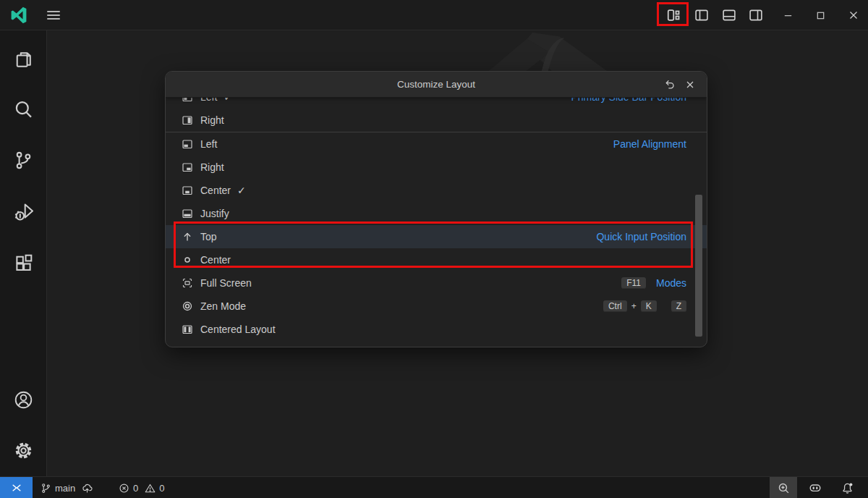 The image size is (868, 498). I want to click on branch-status-item: main, so click(67, 488).